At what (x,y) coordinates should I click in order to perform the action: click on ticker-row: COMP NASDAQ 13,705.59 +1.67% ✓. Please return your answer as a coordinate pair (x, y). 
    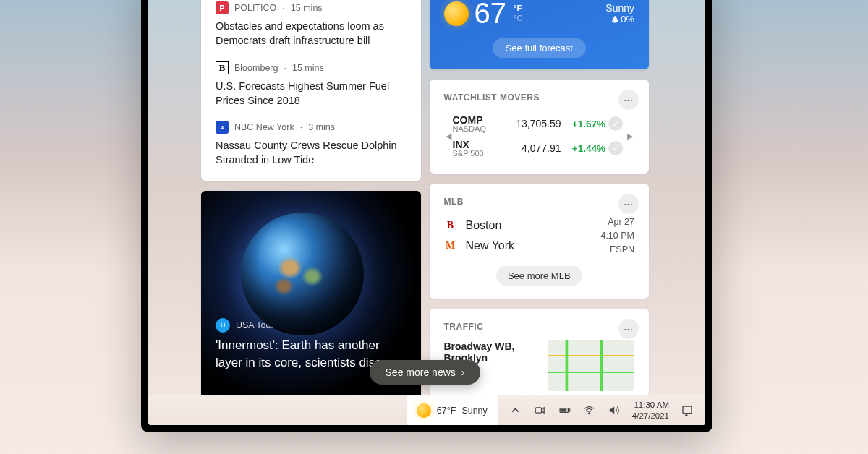
    Looking at the image, I should click on (540, 124).